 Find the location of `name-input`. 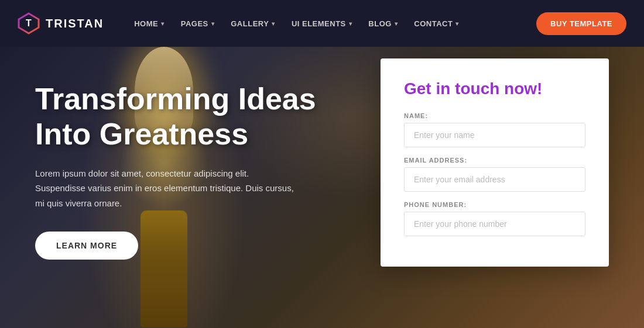

name-input is located at coordinates (495, 135).